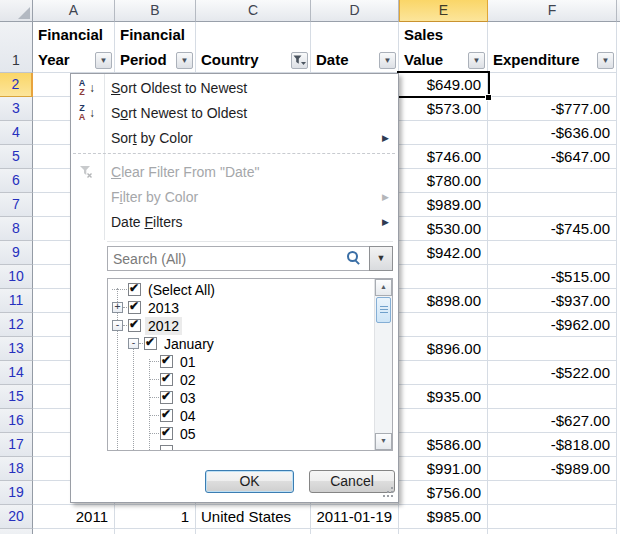 The width and height of the screenshot is (620, 534). Describe the element at coordinates (240, 344) in the screenshot. I see `tree-item-january: - ✔ January` at that location.